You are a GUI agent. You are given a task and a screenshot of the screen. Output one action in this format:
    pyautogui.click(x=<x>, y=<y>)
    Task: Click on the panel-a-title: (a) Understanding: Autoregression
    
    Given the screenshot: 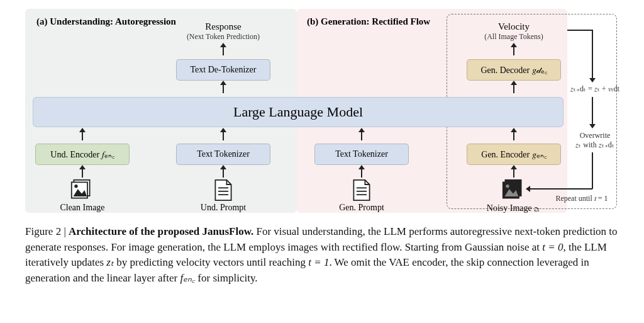 What is the action you would take?
    pyautogui.click(x=106, y=21)
    